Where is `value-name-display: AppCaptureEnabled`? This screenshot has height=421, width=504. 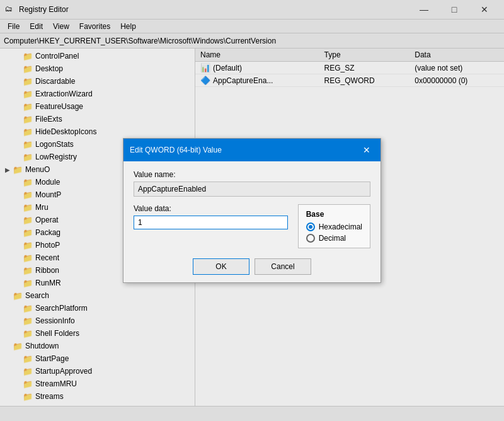 value-name-display: AppCaptureEnabled is located at coordinates (252, 189).